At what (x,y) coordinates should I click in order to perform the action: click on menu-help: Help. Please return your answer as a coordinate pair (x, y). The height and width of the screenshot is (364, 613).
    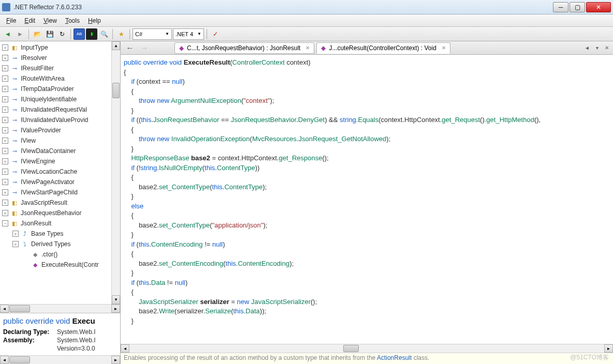
    Looking at the image, I should click on (94, 21).